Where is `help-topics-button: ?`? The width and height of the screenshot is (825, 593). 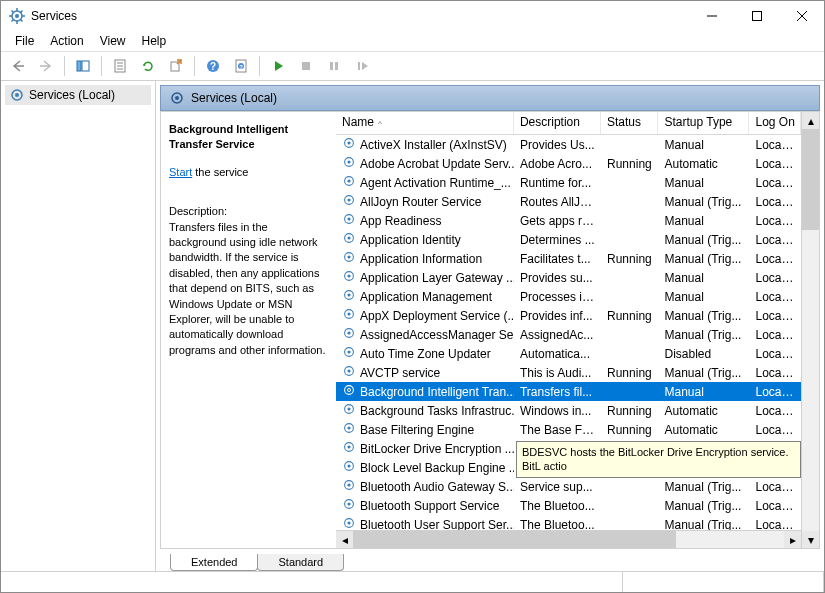
help-topics-button: ? is located at coordinates (241, 66).